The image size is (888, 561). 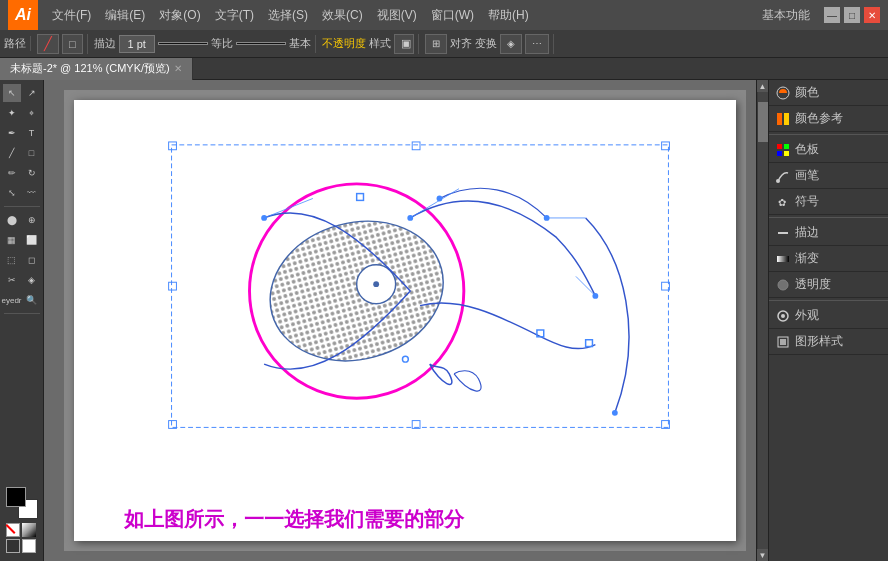 I want to click on window-maximize-button: □, so click(x=852, y=15).